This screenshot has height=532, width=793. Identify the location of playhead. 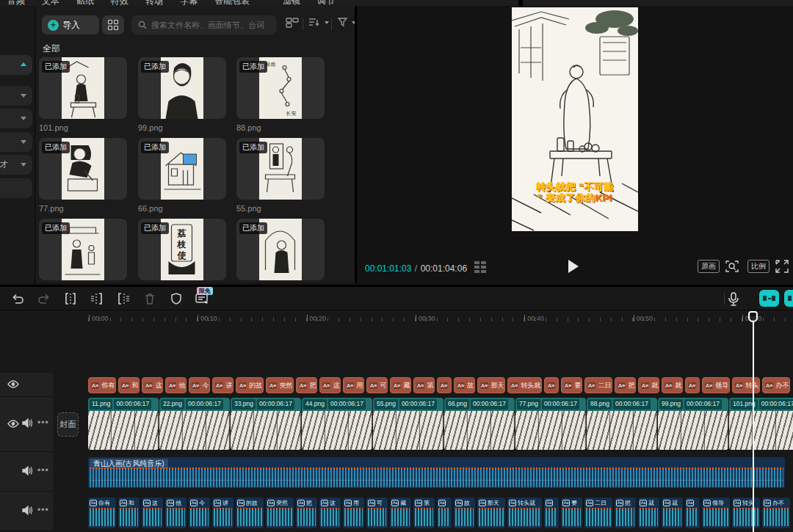
(753, 421).